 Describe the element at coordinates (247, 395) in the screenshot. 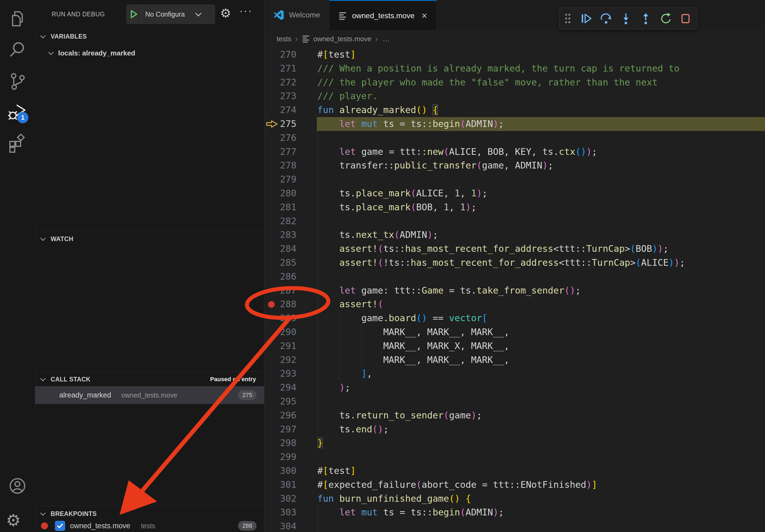

I see `frame-line-badge: 275` at that location.